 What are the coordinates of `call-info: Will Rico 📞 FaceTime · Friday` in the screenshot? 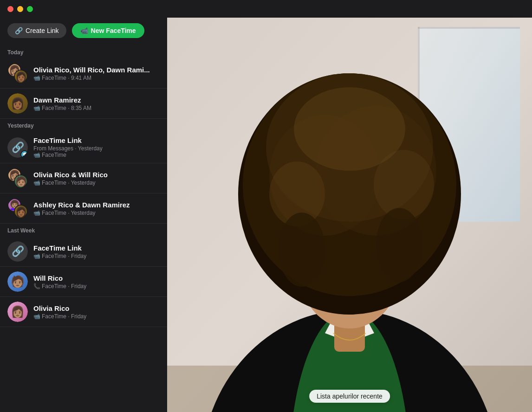 It's located at (97, 282).